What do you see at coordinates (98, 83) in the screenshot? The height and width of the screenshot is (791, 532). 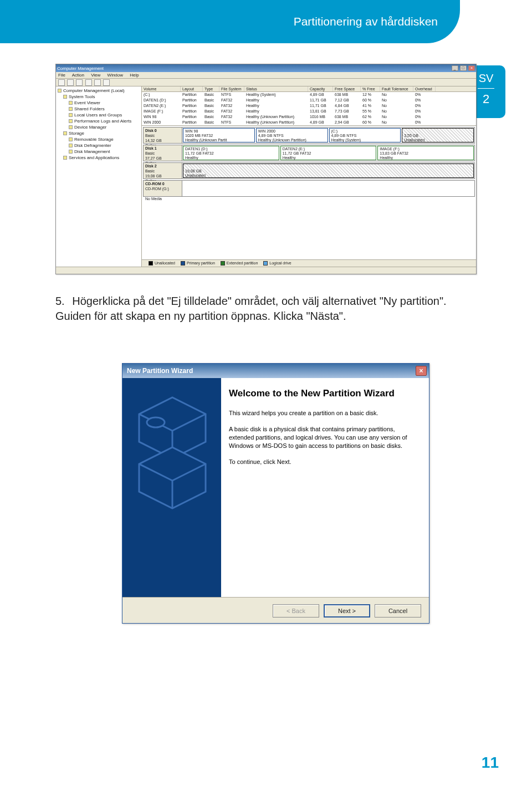 I see `properties-icon` at bounding box center [98, 83].